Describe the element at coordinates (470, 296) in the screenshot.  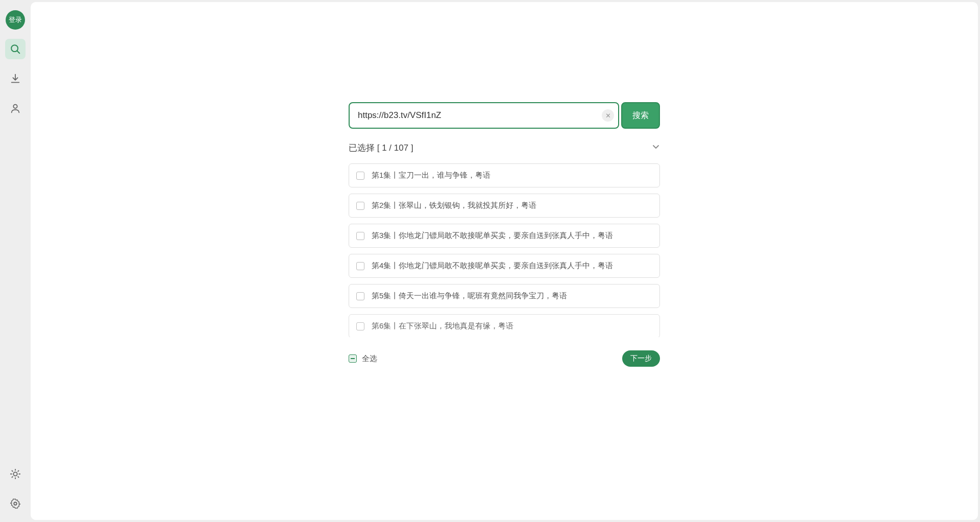
I see `episode-title: 第5集丨倚天一出谁与争锋，呢班有竟然同我争宝刀，粤语` at that location.